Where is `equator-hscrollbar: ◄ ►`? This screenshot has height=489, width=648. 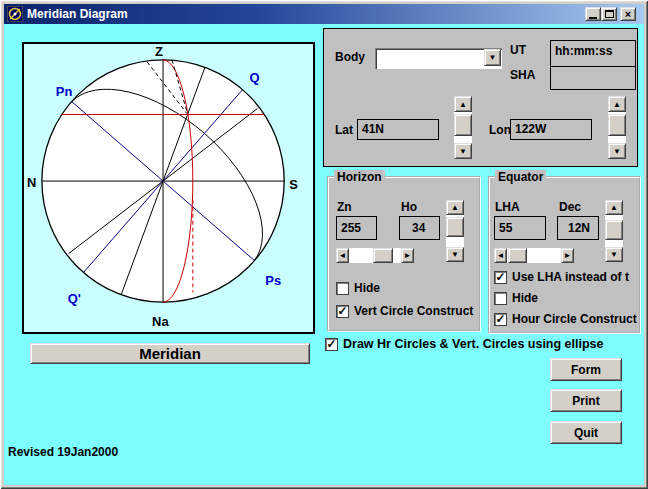 equator-hscrollbar: ◄ ► is located at coordinates (534, 256).